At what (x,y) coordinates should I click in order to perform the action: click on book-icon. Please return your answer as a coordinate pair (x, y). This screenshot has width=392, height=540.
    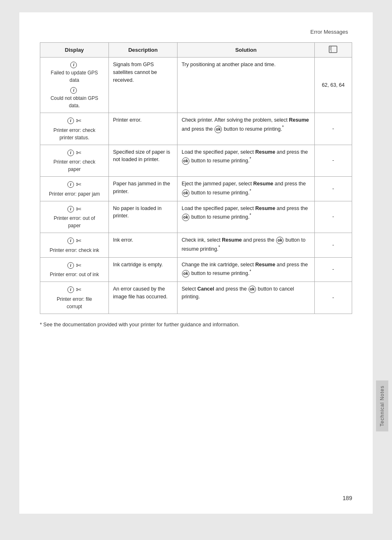
    Looking at the image, I should click on (333, 49).